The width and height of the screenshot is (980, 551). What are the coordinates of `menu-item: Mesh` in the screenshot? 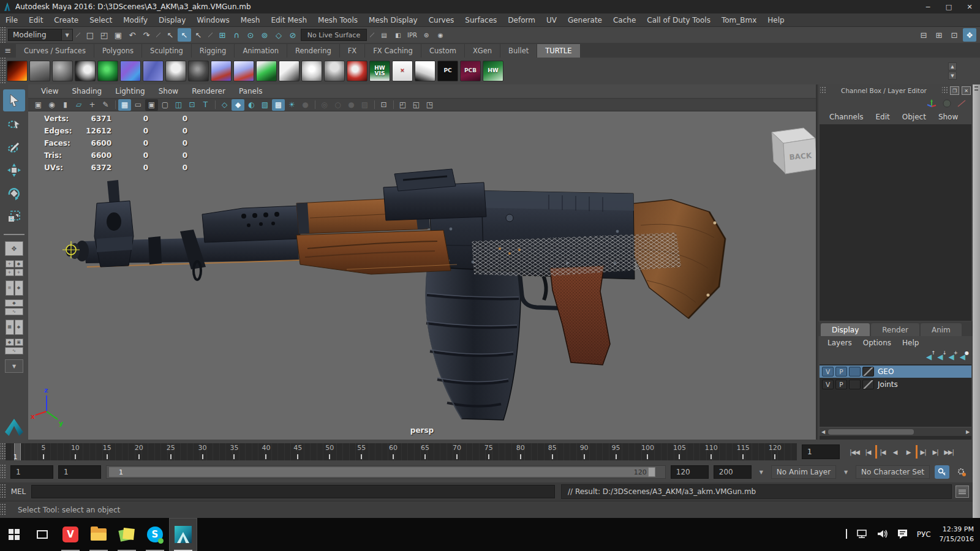 It's located at (251, 20).